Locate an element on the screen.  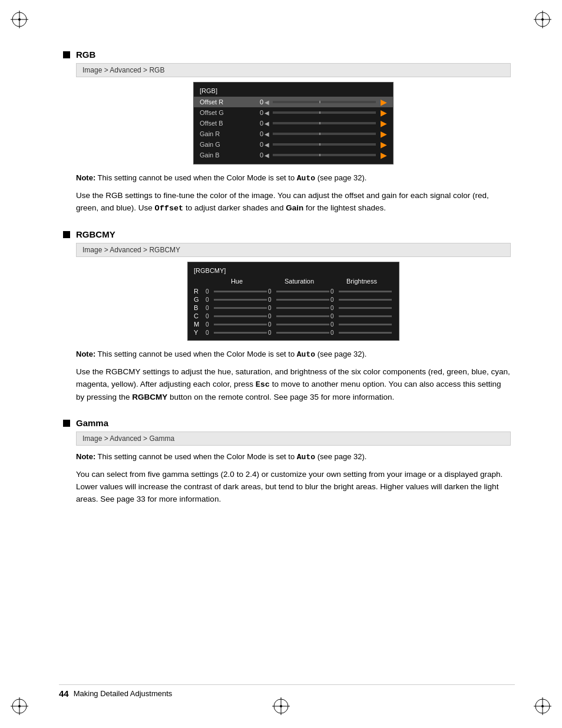
reg-mark-br is located at coordinates (543, 707).